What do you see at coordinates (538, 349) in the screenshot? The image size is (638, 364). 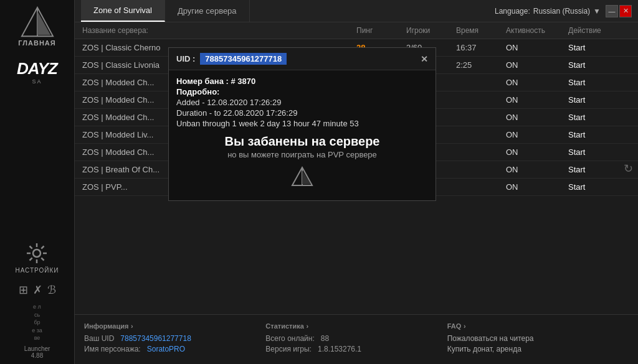 I see `faq-link-donate: Купить донат, аренда` at bounding box center [538, 349].